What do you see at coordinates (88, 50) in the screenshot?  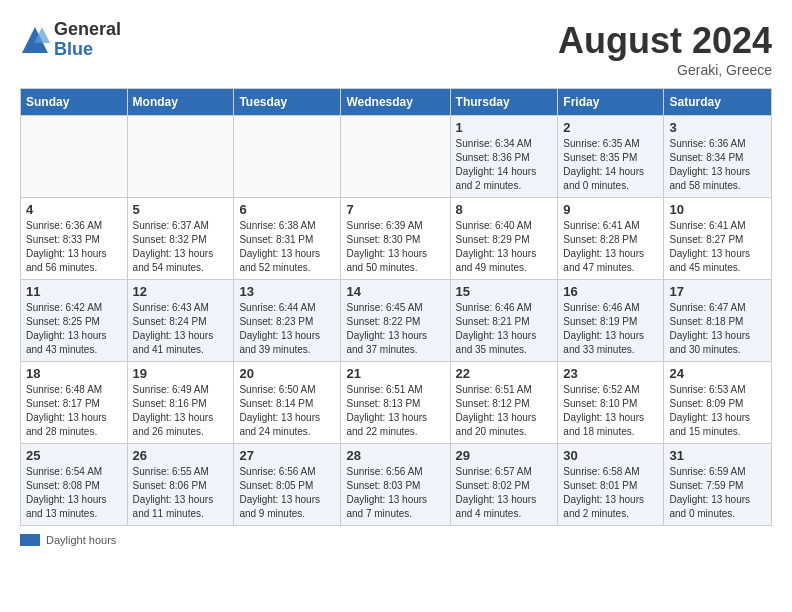 I see `logo-blue-text: Blue` at bounding box center [88, 50].